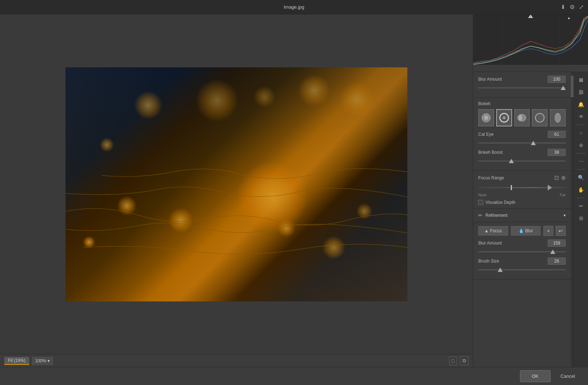 This screenshot has height=385, width=588. What do you see at coordinates (522, 243) in the screenshot?
I see `refinement-blur-amount-row: Blur Amount` at bounding box center [522, 243].